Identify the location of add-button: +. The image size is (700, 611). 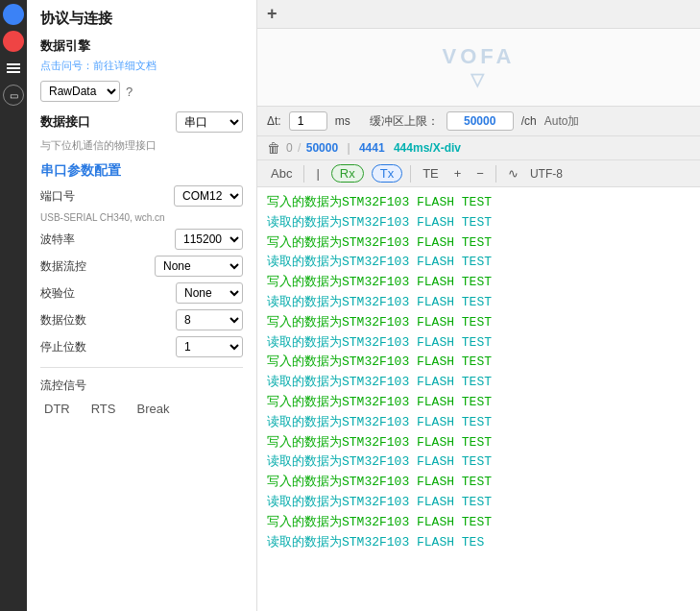
(273, 13).